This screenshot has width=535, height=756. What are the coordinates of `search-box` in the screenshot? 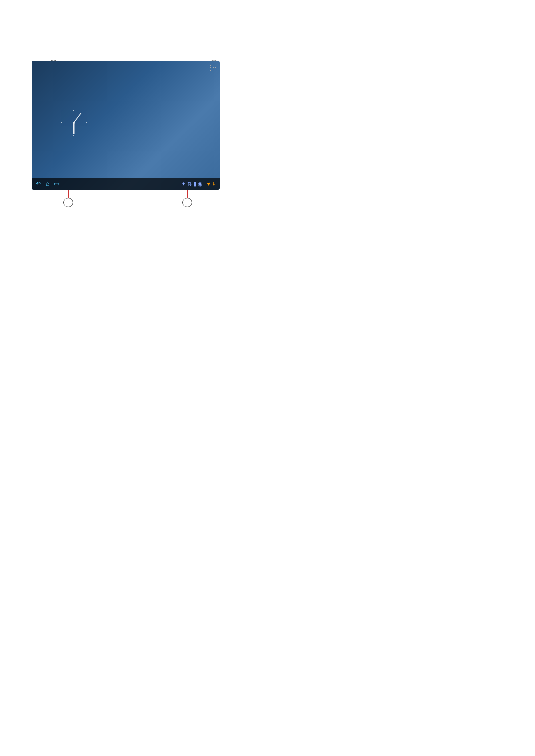 It's located at (39, 65).